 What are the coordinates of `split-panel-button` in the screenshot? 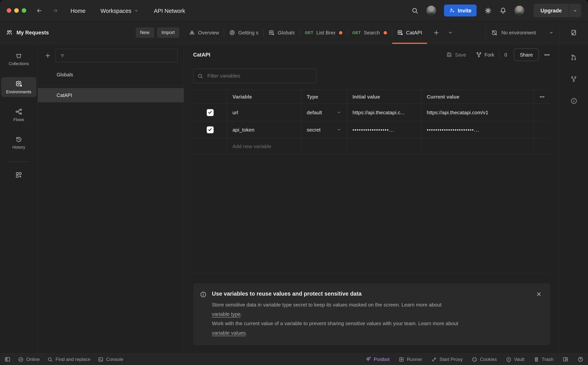 It's located at (566, 359).